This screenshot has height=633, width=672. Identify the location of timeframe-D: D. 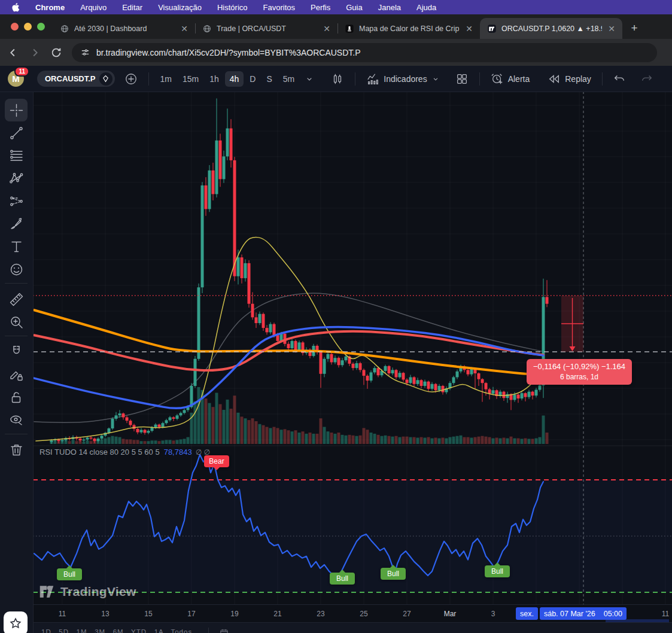
(253, 79).